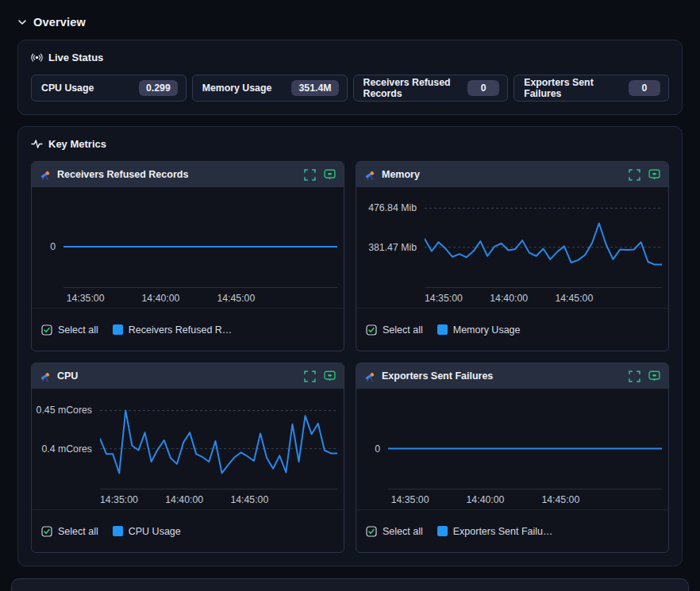 The image size is (700, 591). I want to click on stat-label: CPU Usage, so click(67, 89).